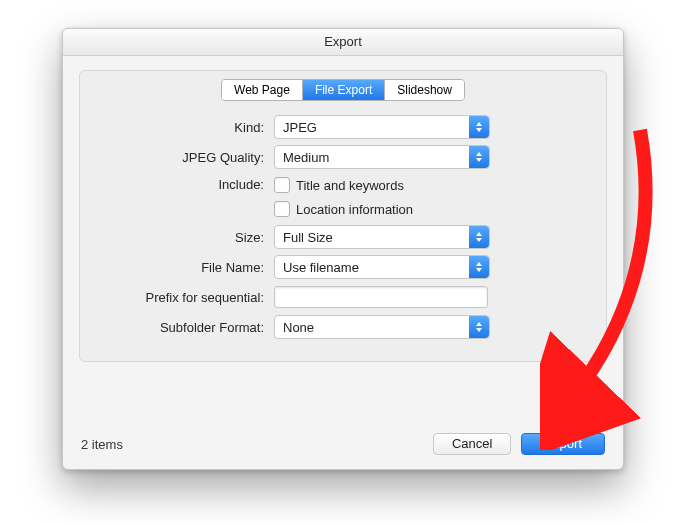 Image resolution: width=680 pixels, height=523 pixels. Describe the element at coordinates (184, 298) in the screenshot. I see `prefix-label: Prefix for sequential:` at that location.